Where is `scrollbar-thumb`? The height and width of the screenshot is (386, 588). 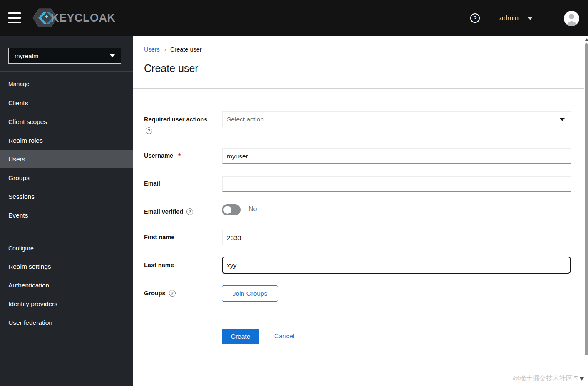
scrollbar-thumb is located at coordinates (586, 199).